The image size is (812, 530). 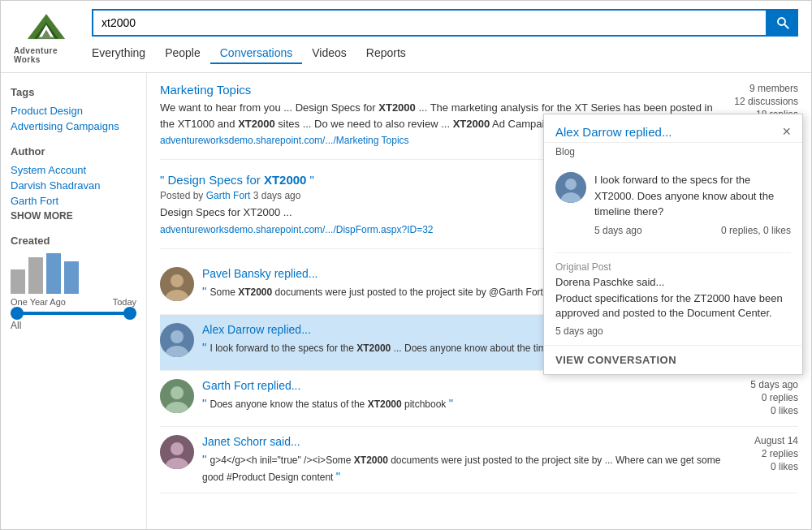 What do you see at coordinates (73, 151) in the screenshot?
I see `author-section-title: Author` at bounding box center [73, 151].